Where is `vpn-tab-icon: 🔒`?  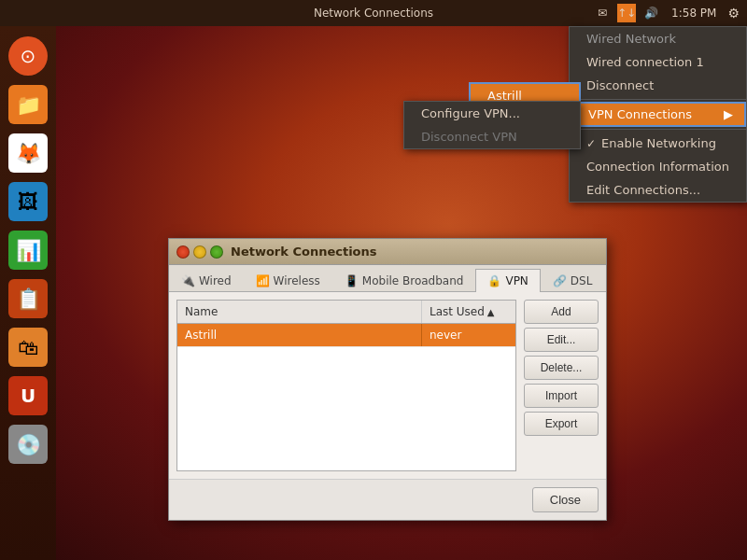
vpn-tab-icon: 🔒 is located at coordinates (495, 281).